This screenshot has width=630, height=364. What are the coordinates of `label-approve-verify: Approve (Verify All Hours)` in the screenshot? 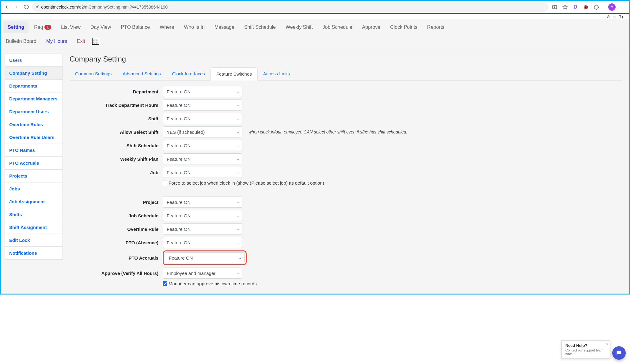 It's located at (114, 273).